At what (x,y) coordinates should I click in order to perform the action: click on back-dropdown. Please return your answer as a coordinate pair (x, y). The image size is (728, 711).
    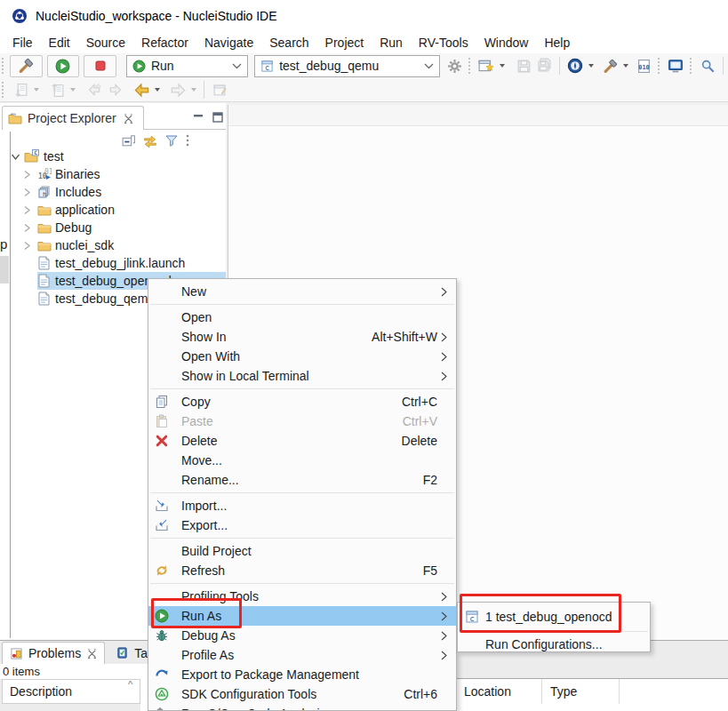
    Looking at the image, I should click on (157, 90).